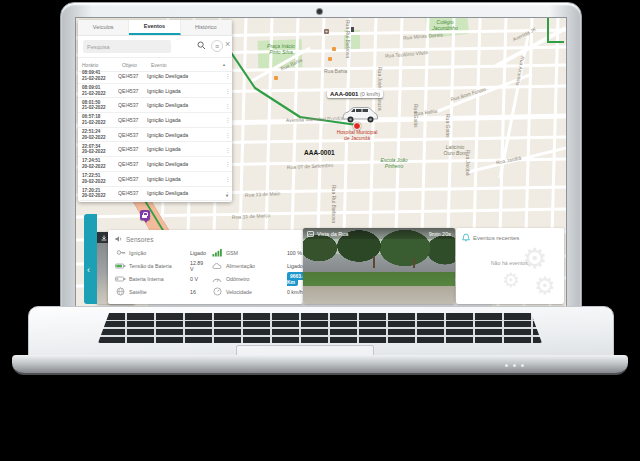 Image resolution: width=640 pixels, height=461 pixels. What do you see at coordinates (394, 164) in the screenshot?
I see `school-label: Escola João Pinheiro` at bounding box center [394, 164].